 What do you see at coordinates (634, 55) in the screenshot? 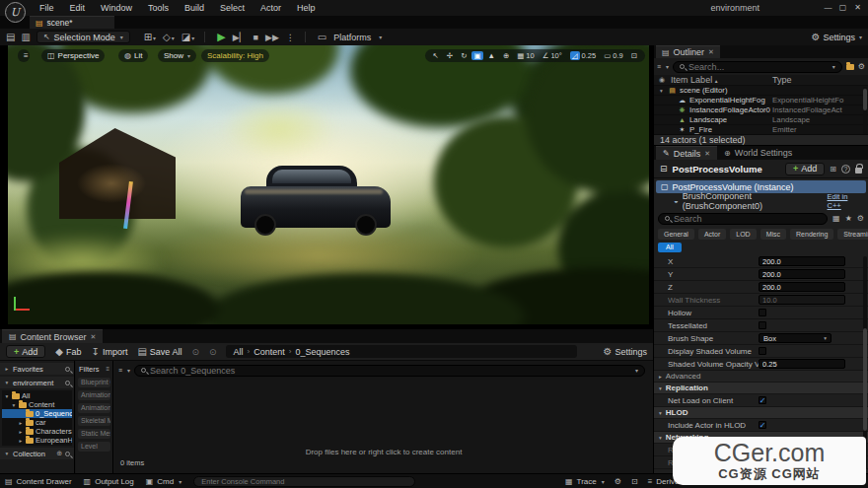
I see `maximize-viewport-icon: ⊡` at bounding box center [634, 55].